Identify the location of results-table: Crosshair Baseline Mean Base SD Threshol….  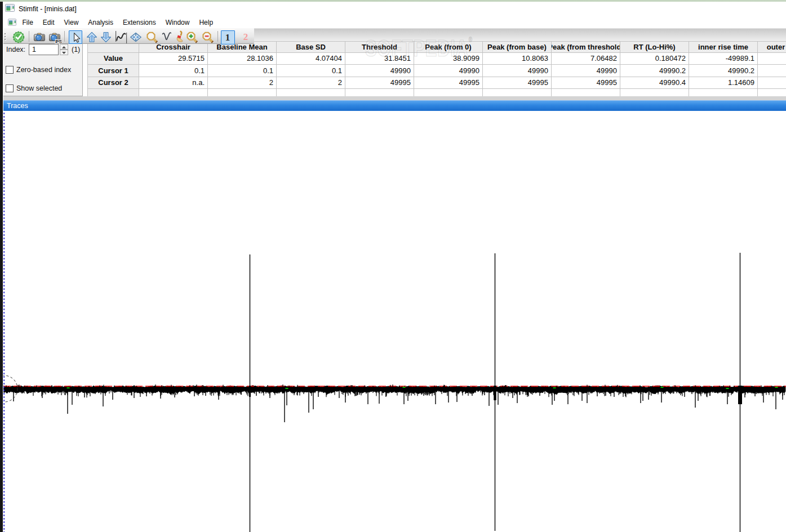
(437, 69).